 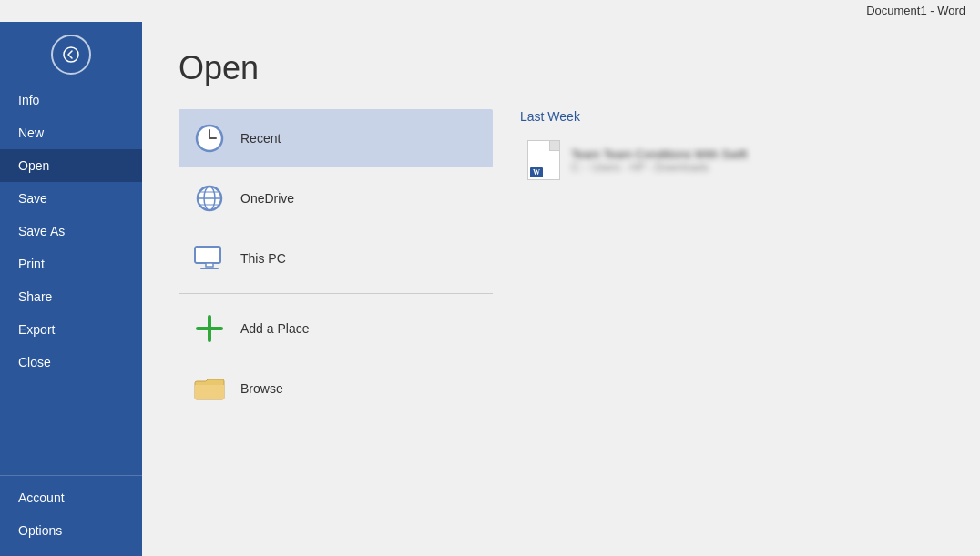 What do you see at coordinates (268, 198) in the screenshot?
I see `location-onedrive-label: OneDrive` at bounding box center [268, 198].